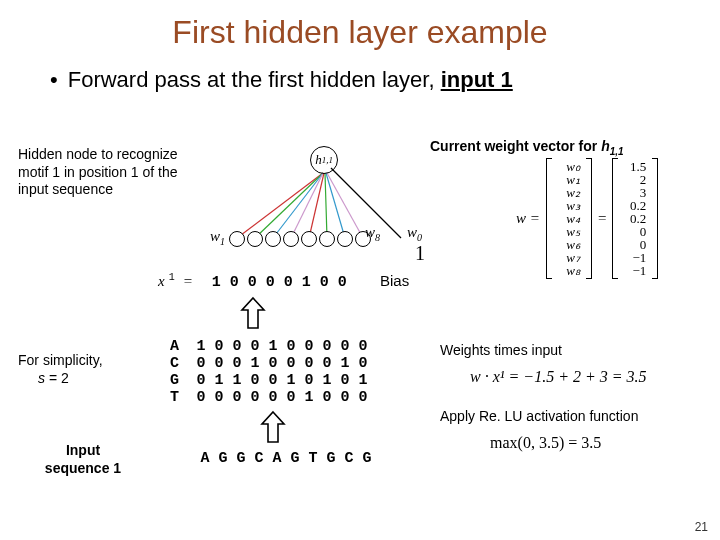  Describe the element at coordinates (420, 254) in the screenshot. I see `bias-one: 1` at that location.